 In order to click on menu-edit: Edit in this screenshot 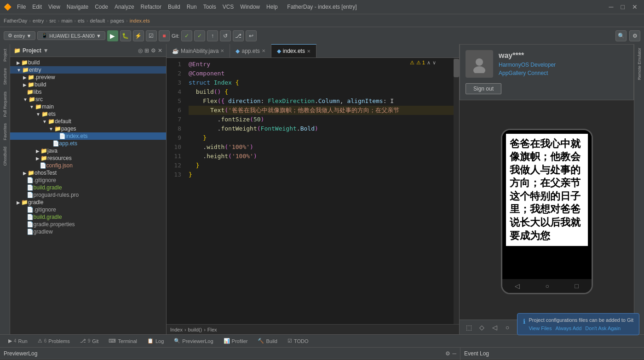, I will do `click(37, 7)`.